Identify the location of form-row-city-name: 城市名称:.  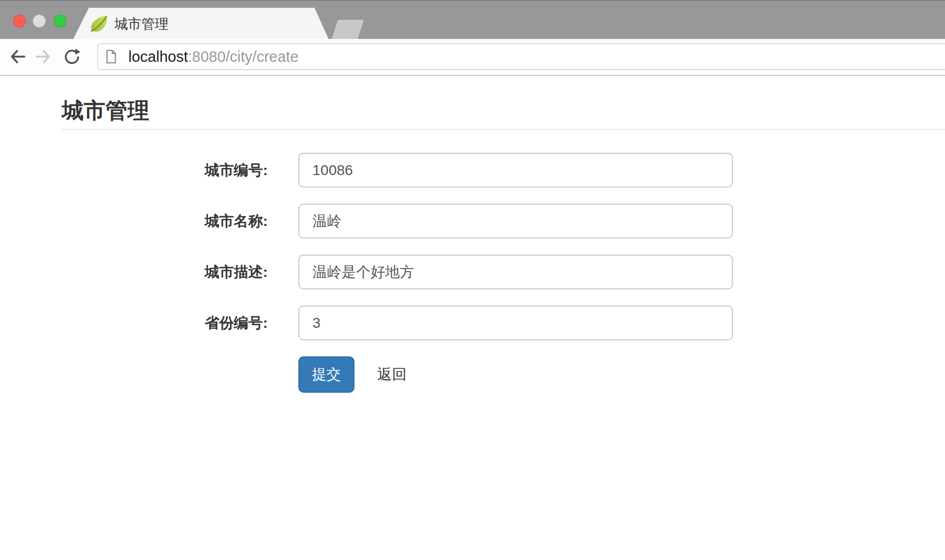
(472, 221).